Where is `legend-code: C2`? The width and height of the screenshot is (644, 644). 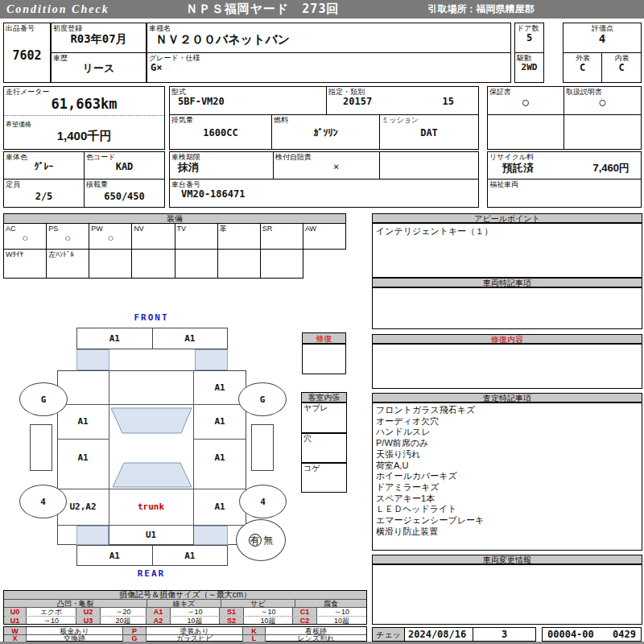 legend-code: C2 is located at coordinates (305, 620).